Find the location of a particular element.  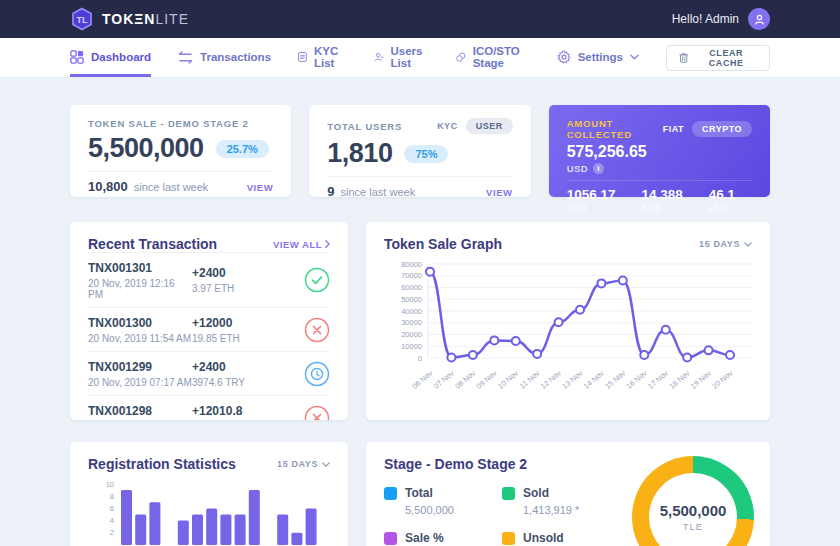

svg-text: 30000 is located at coordinates (412, 322).